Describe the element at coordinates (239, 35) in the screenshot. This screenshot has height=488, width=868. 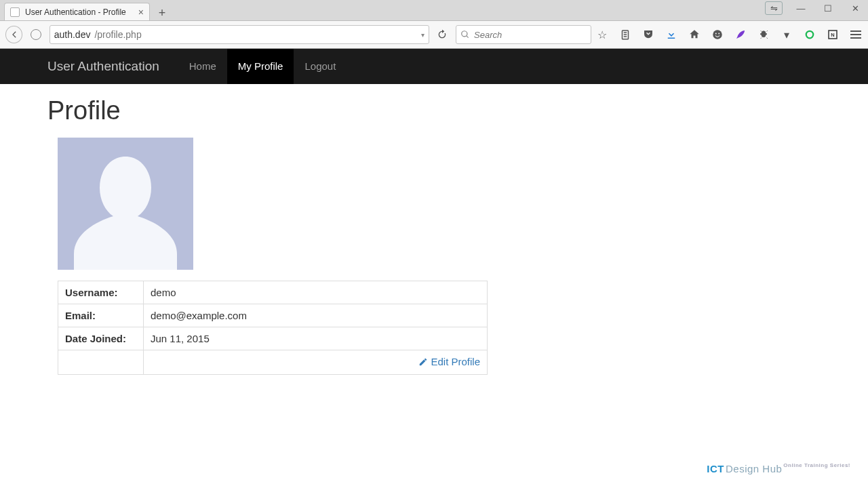
I see `url-input: auth.dev/profile.php ▾` at that location.